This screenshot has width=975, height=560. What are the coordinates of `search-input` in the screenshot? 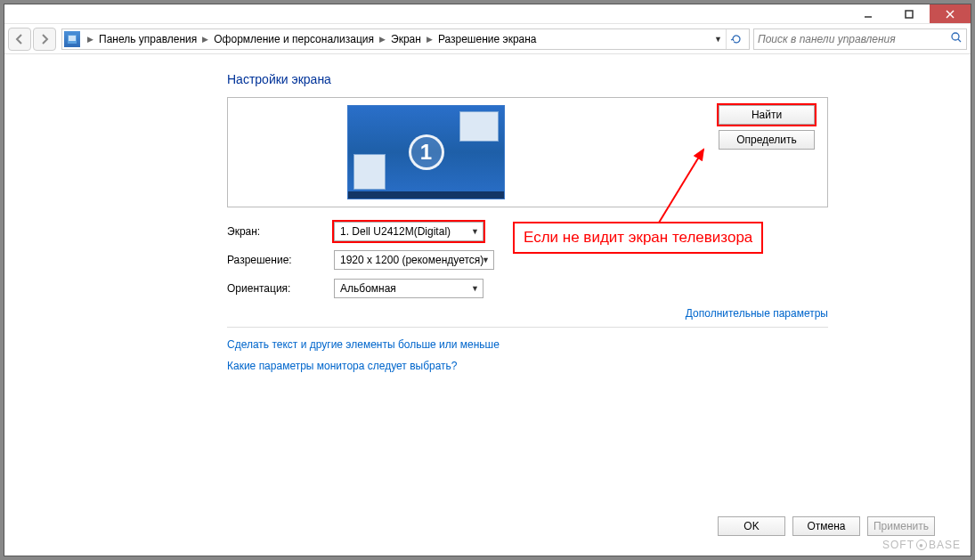 It's located at (854, 39).